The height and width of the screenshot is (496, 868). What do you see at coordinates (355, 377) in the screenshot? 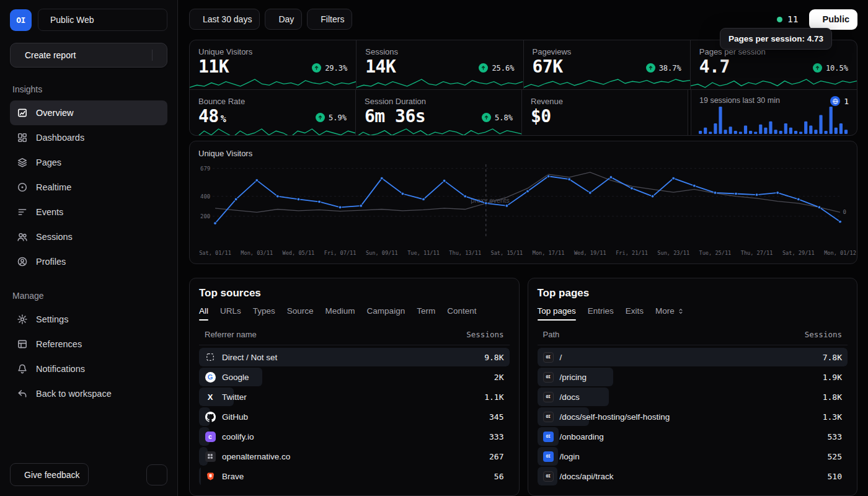
I see `source-row: G Google 2K` at bounding box center [355, 377].